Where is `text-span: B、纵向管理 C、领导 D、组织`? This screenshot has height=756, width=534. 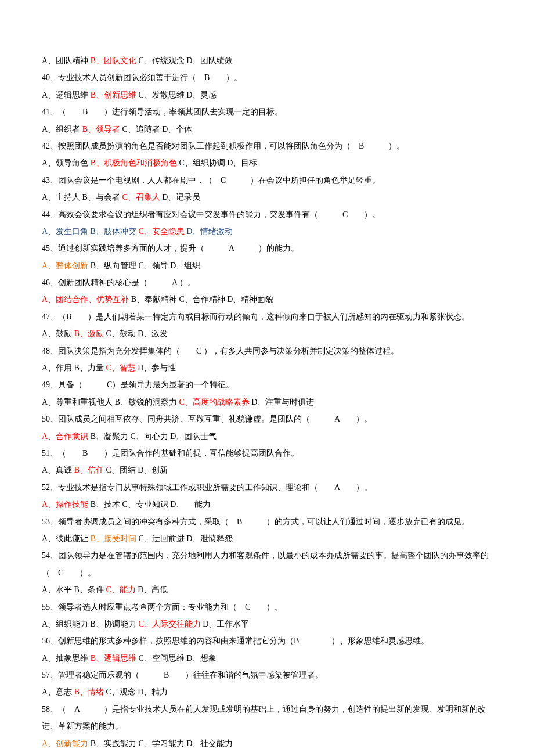
text-span: B、纵向管理 C、领导 D、组织 is located at coordinates (146, 266).